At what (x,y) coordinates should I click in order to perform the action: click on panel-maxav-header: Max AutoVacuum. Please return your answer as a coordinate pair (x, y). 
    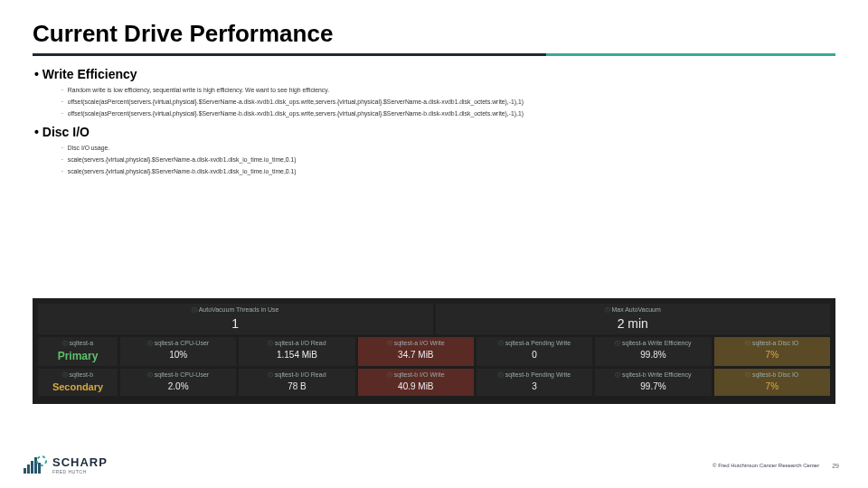
    Looking at the image, I should click on (633, 311).